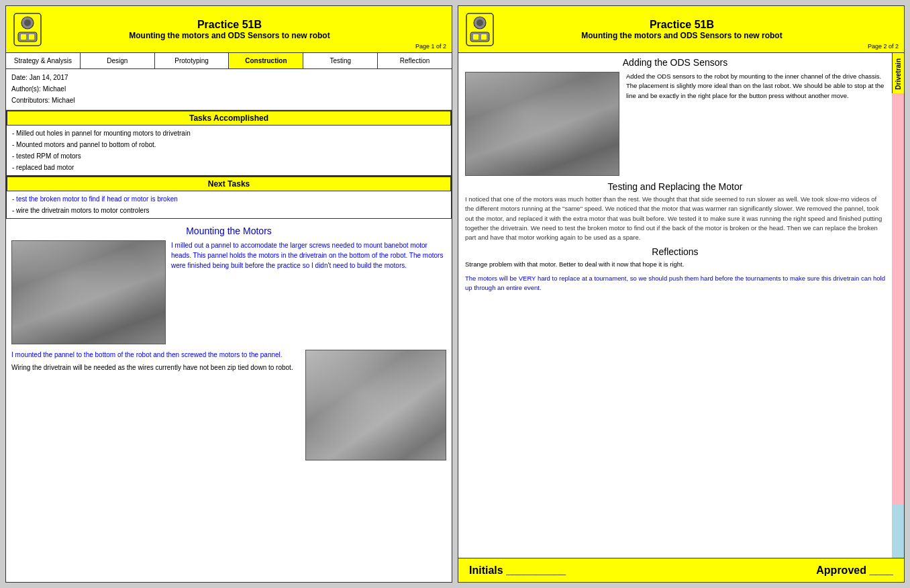 This screenshot has width=910, height=588. What do you see at coordinates (675, 124) in the screenshot?
I see `ods-row: Added the ODS sensors to the robot by mo…` at bounding box center [675, 124].